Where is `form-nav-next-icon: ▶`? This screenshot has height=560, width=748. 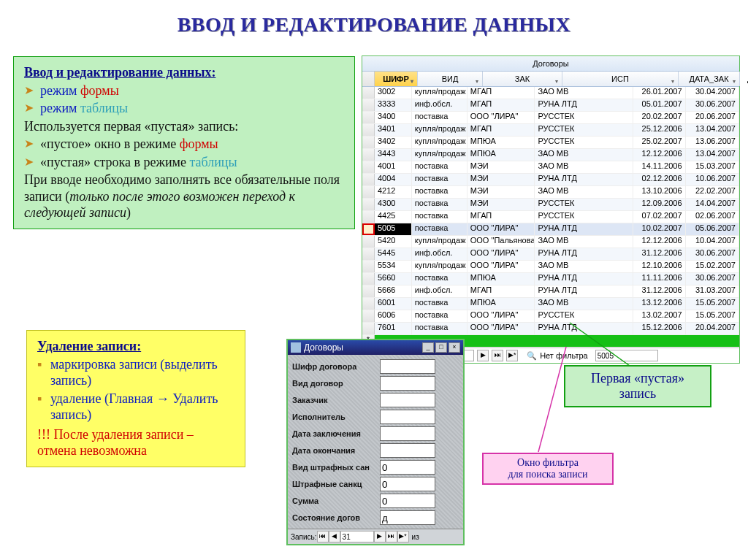 form-nav-next-icon: ▶ is located at coordinates (380, 537).